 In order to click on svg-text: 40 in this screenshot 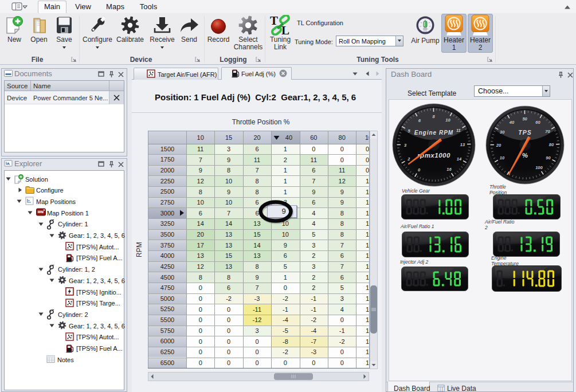, I will do `click(512, 123)`.